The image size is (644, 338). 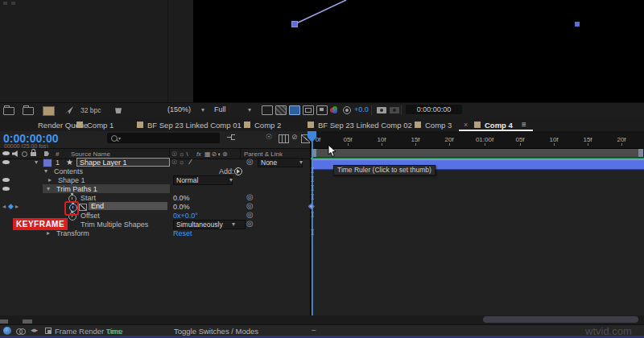 What do you see at coordinates (155, 171) in the screenshot?
I see `group-row-contents: ▾ Contents Add:` at bounding box center [155, 171].